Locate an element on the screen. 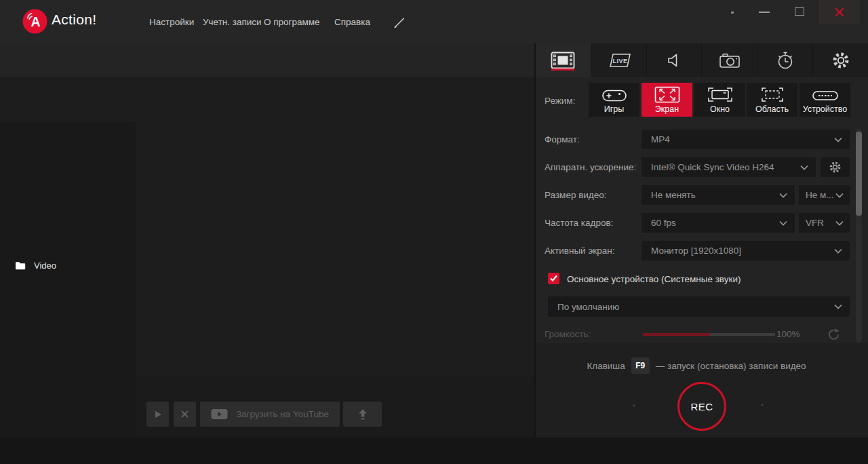  aspect-ratio-value: Не м... is located at coordinates (820, 195).